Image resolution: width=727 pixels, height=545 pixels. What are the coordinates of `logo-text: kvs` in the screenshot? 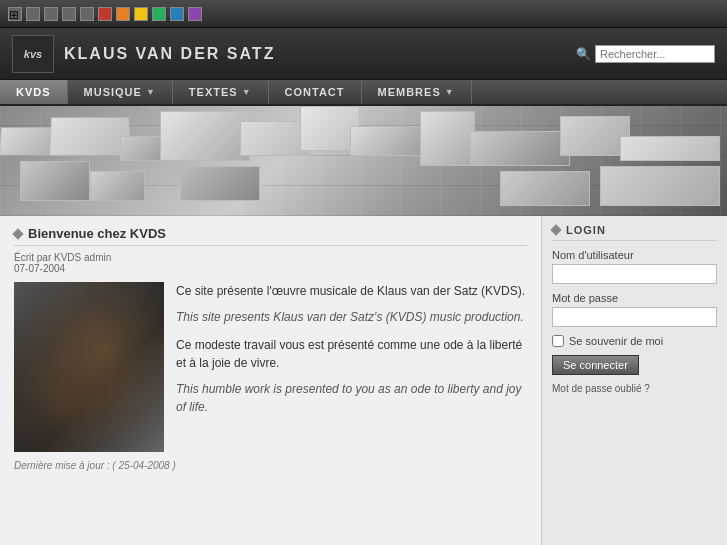 It's located at (33, 54).